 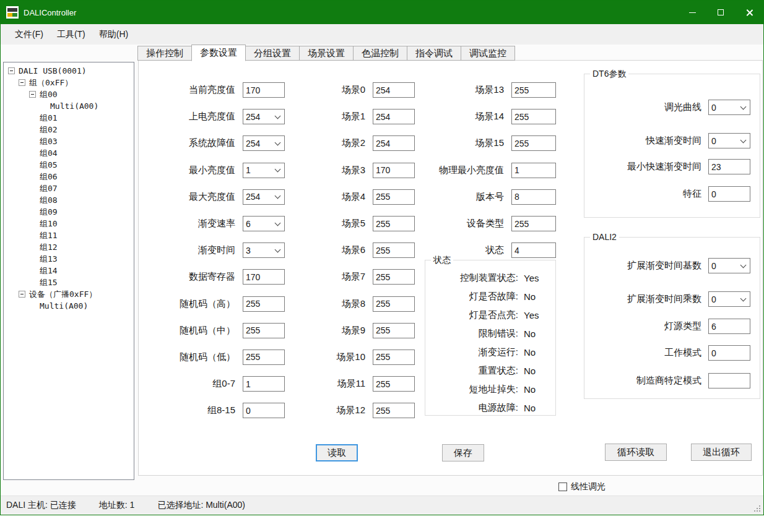 I want to click on system-failure-level-combo: 254, so click(x=264, y=144).